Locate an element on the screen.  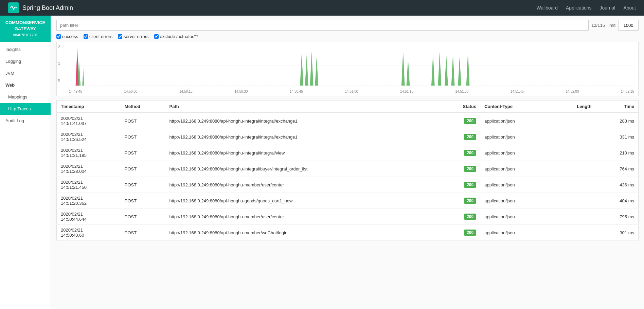
cell-path: http://192.168.0.249:8080/api-honghu-goo… is located at coordinates (302, 201).